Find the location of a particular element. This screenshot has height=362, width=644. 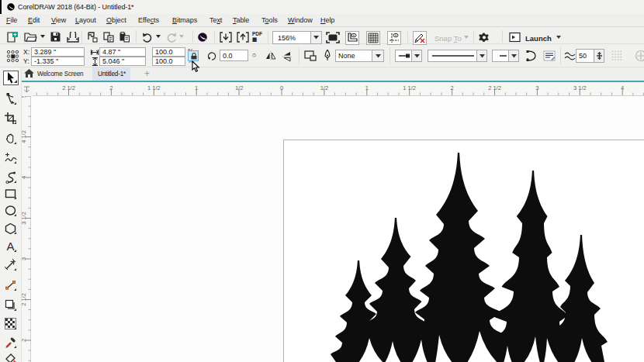

svg-text: A is located at coordinates (10, 247).